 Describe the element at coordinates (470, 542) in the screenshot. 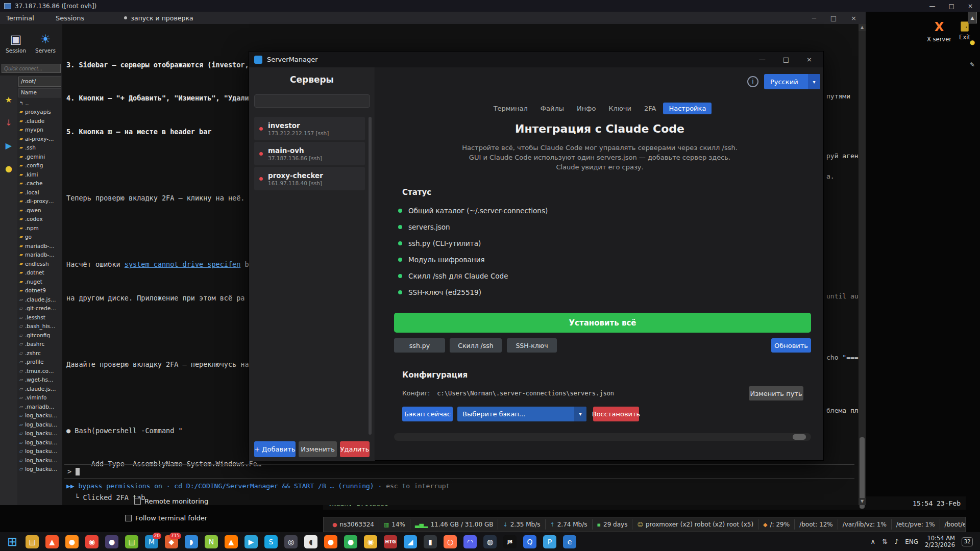

I see `discord: ◠` at that location.